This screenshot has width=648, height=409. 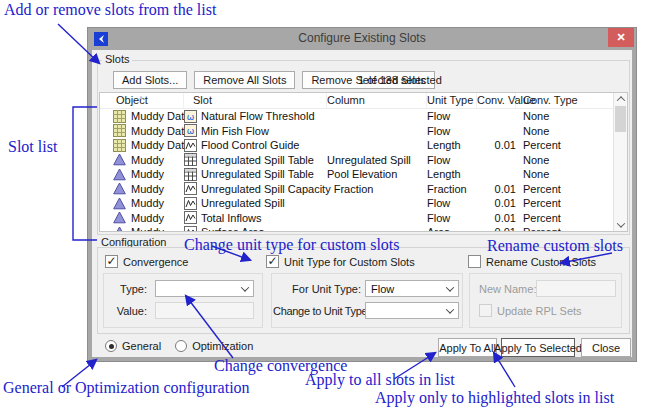 What do you see at coordinates (620, 100) in the screenshot?
I see `chevron-up-icon` at bounding box center [620, 100].